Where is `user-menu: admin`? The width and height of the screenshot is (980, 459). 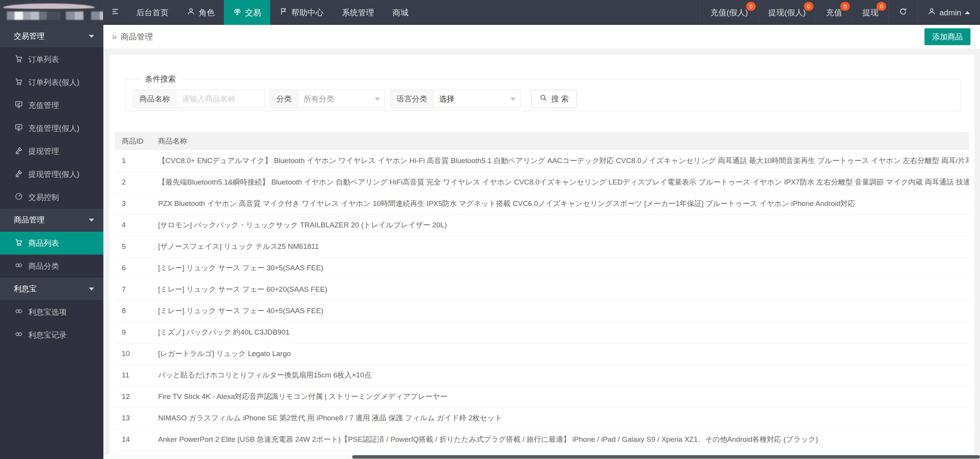
user-menu: admin is located at coordinates (949, 12).